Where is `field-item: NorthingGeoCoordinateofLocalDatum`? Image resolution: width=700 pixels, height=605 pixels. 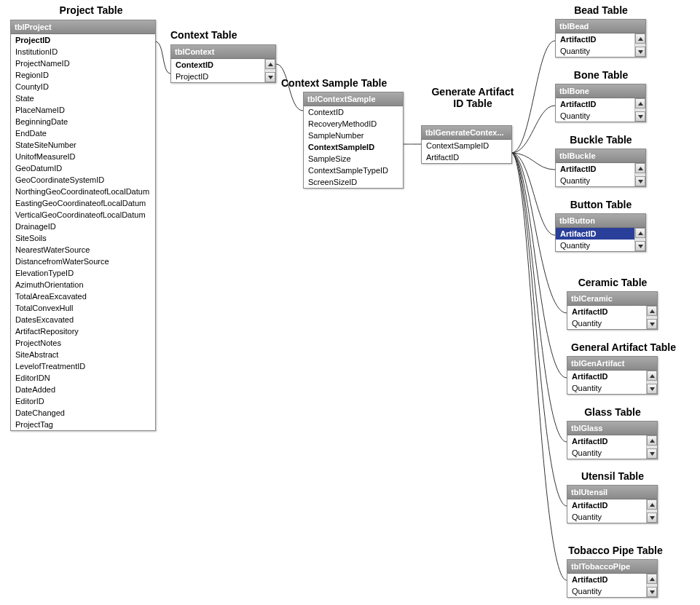
field-item: NorthingGeoCoordinateofLocalDatum is located at coordinates (83, 191).